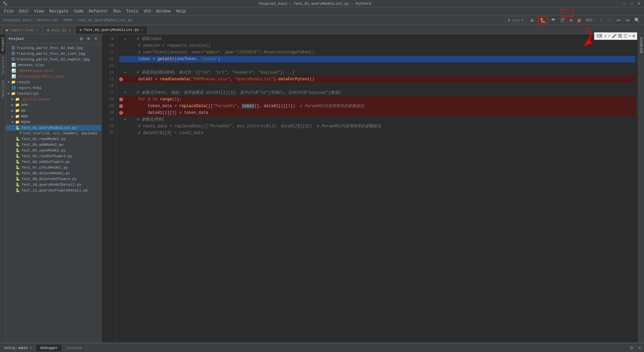 This screenshot has height=352, width=644. I want to click on console-tab: Console, so click(74, 348).